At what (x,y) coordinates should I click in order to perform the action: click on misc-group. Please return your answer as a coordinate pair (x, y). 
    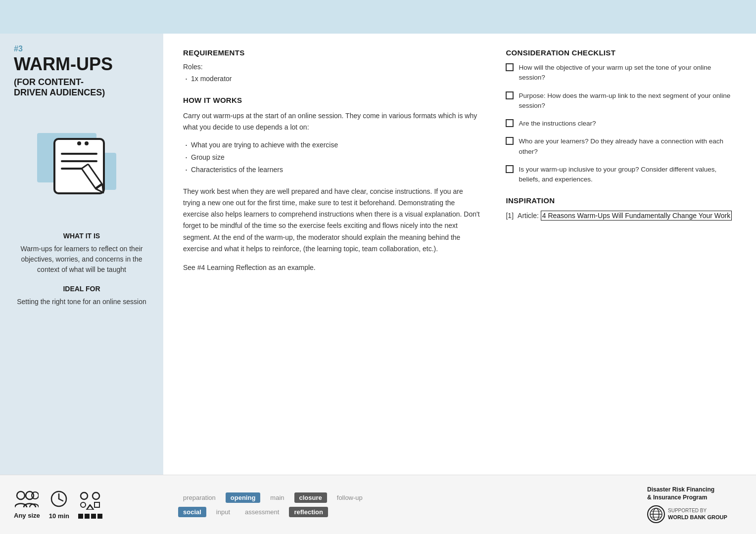
    Looking at the image, I should click on (90, 505).